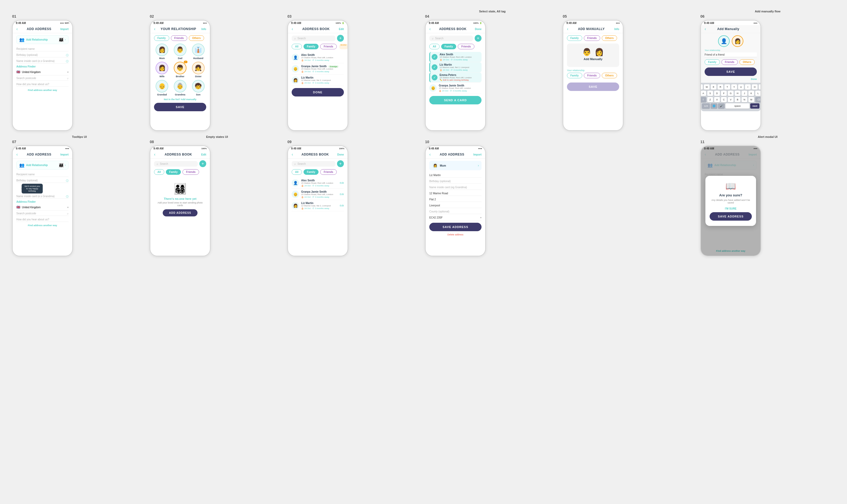  I want to click on s06-done-label: Done, so click(731, 79).